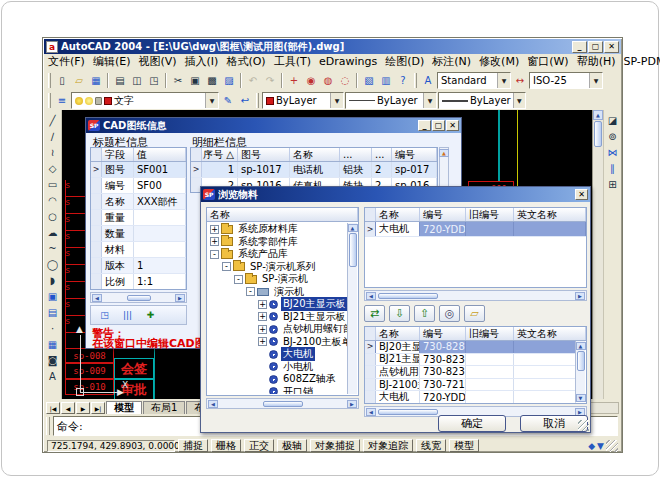 Image resolution: width=660 pixels, height=477 pixels. I want to click on collapse-icon: -, so click(250, 292).